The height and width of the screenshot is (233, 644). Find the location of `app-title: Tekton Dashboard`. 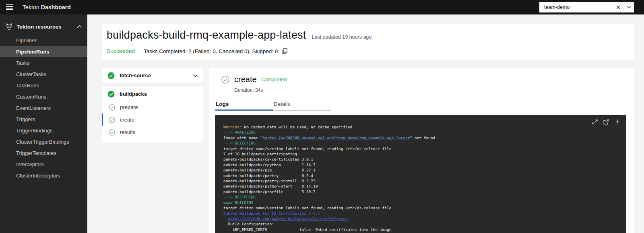

app-title: Tekton Dashboard is located at coordinates (47, 7).